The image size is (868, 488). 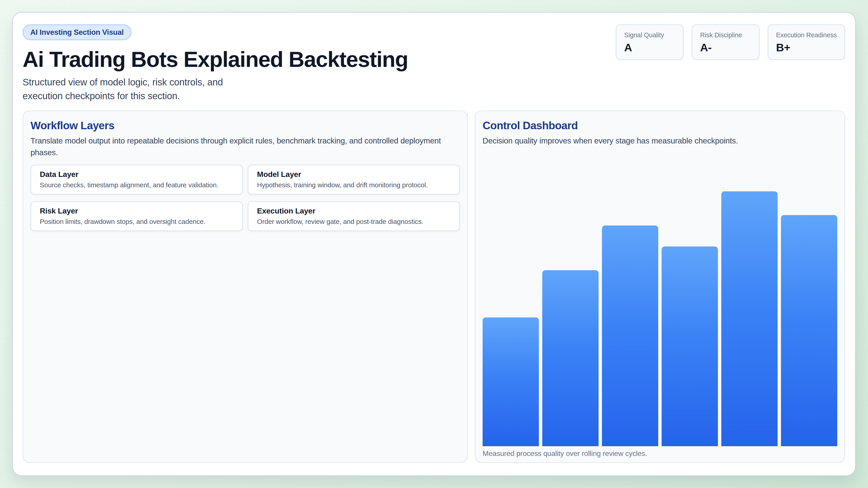 I want to click on stat-value: A, so click(x=650, y=47).